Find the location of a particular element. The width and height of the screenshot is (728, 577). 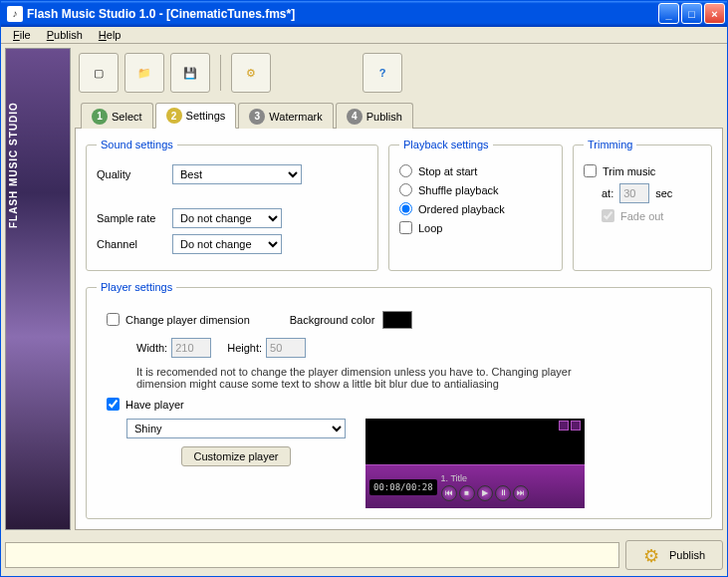

loop-label: Loop is located at coordinates (430, 228).